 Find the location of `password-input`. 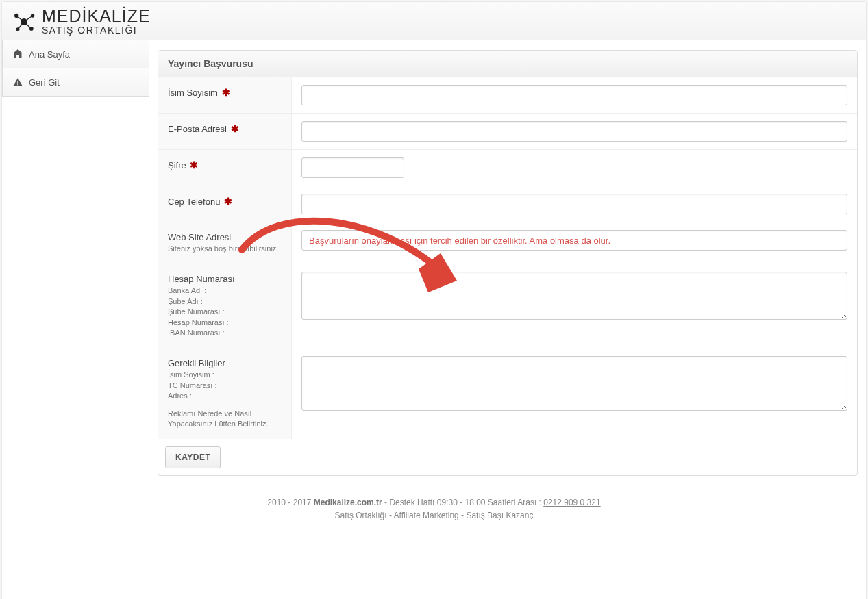

password-input is located at coordinates (353, 168).